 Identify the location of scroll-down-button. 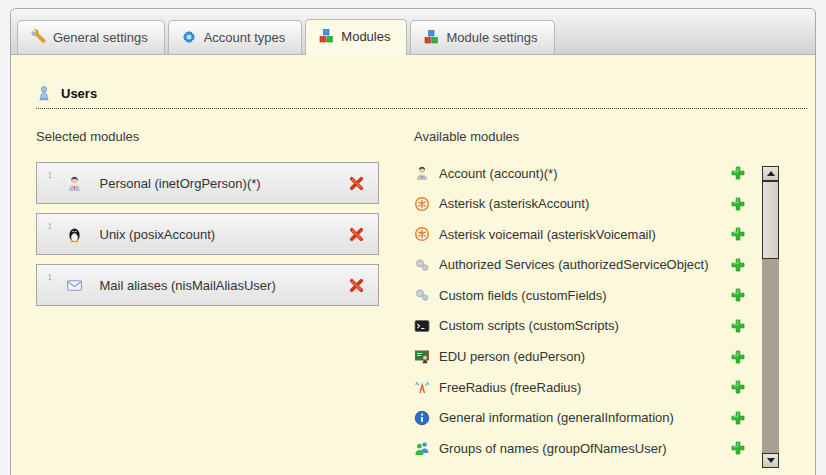
(770, 460).